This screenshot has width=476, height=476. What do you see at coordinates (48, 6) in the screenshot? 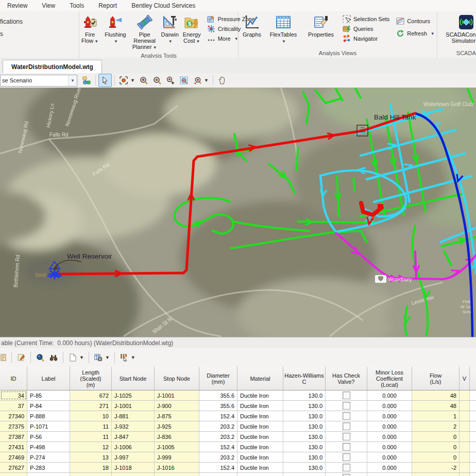
I see `menu-item-view: View` at bounding box center [48, 6].